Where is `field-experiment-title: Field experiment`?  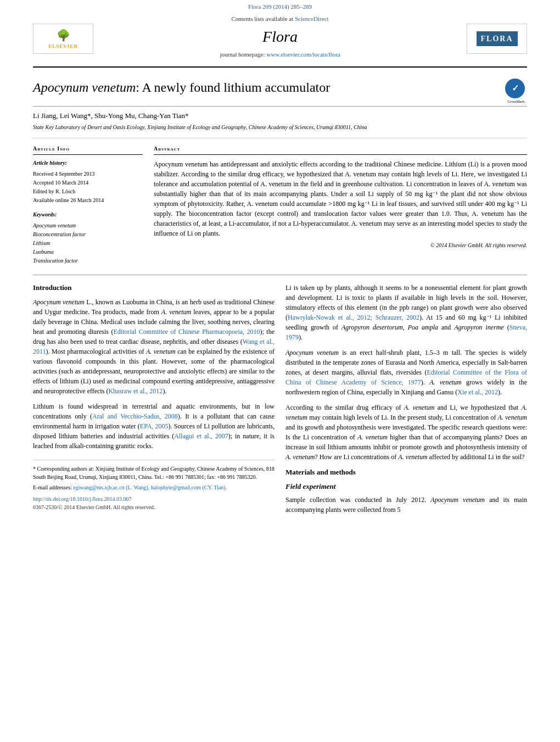
field-experiment-title: Field experiment is located at coordinates (406, 487).